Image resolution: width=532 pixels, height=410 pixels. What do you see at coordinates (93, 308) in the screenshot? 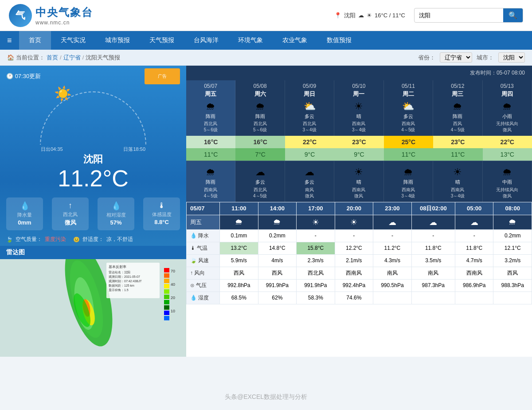
I see `radar-svg: 70 40 20 10 基本反射率 雷达站名：沈阳 观测日期：2021-05-0…` at bounding box center [93, 308].